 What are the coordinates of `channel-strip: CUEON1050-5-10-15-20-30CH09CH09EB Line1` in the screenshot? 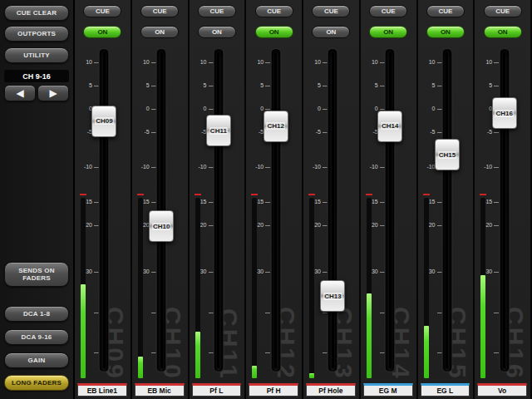 It's located at (103, 200).